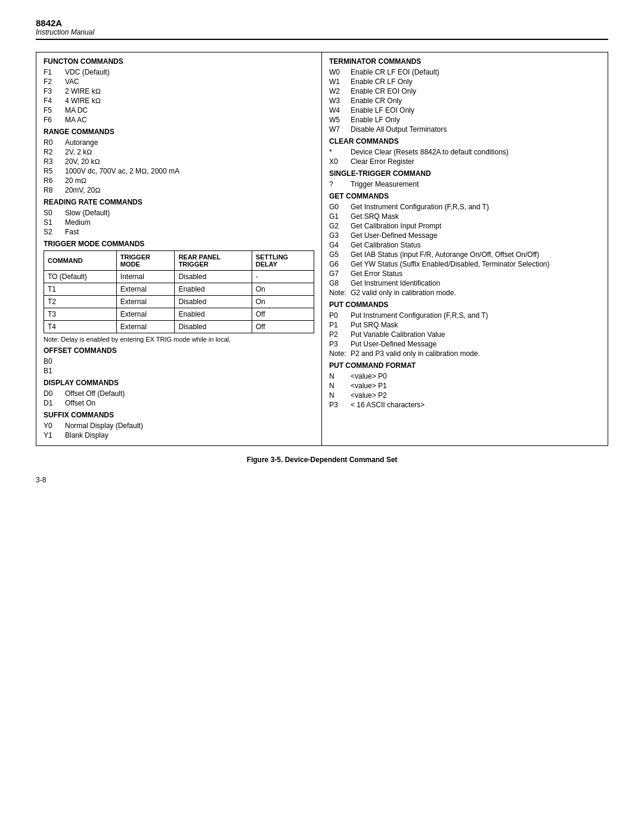 The image size is (644, 833). What do you see at coordinates (145, 261) in the screenshot?
I see `trigger-col-mode: TRIGGERMODE` at bounding box center [145, 261].